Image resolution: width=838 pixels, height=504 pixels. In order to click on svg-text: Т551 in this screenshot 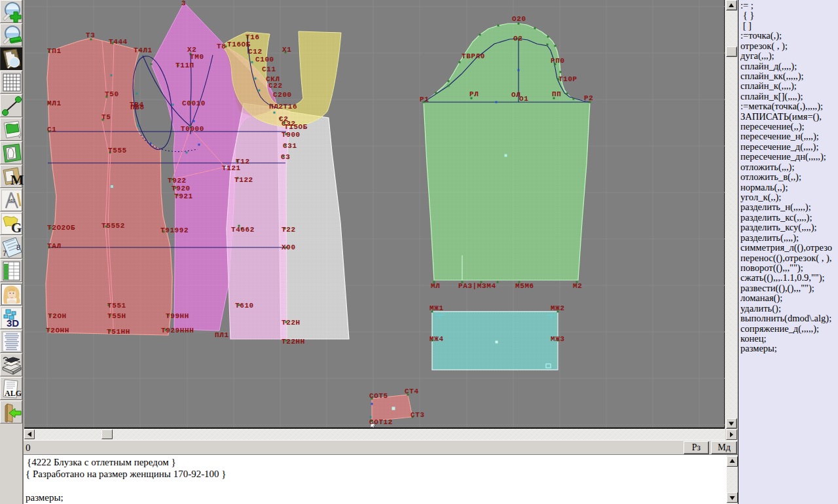, I will do `click(117, 306)`.